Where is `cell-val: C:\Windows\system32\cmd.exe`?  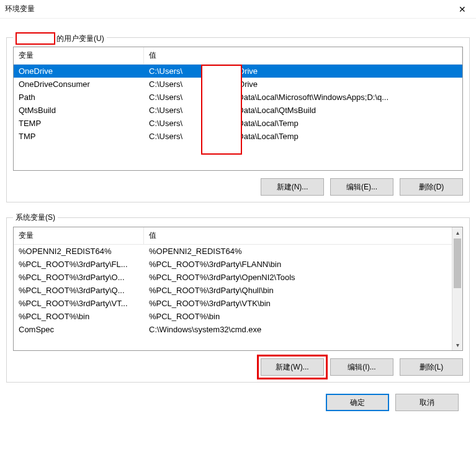
cell-val: C:\Windows\system32\cmd.exe is located at coordinates (298, 329).